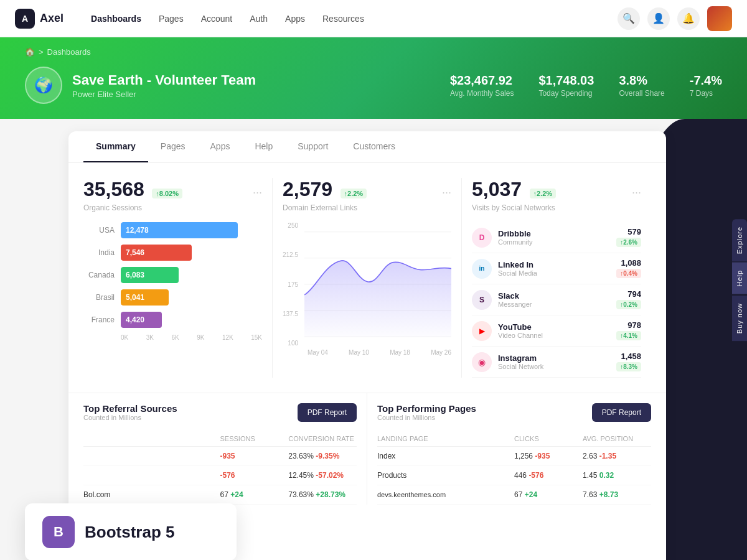  Describe the element at coordinates (350, 19) in the screenshot. I see `nav-links: Dashboards Pages Account Auth Apps Resou…` at that location.